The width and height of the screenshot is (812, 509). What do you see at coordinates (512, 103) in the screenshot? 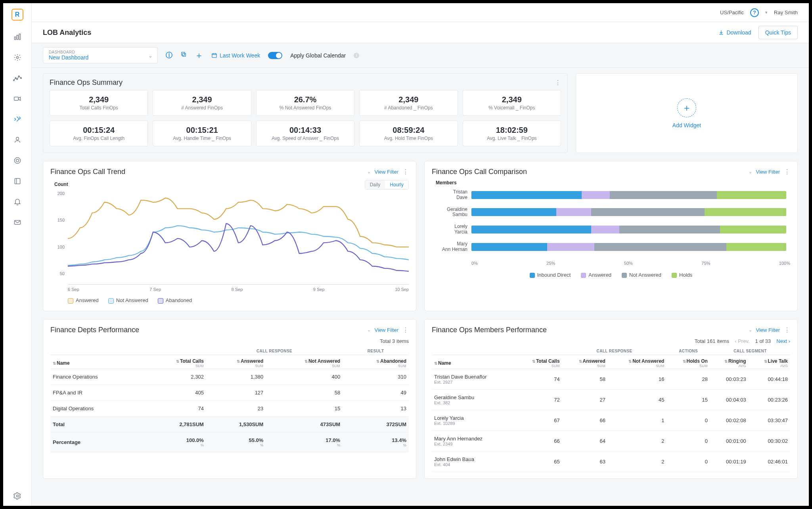
I see `kpi-tile: 2,349% Voicemail _ FinOps` at bounding box center [512, 103].